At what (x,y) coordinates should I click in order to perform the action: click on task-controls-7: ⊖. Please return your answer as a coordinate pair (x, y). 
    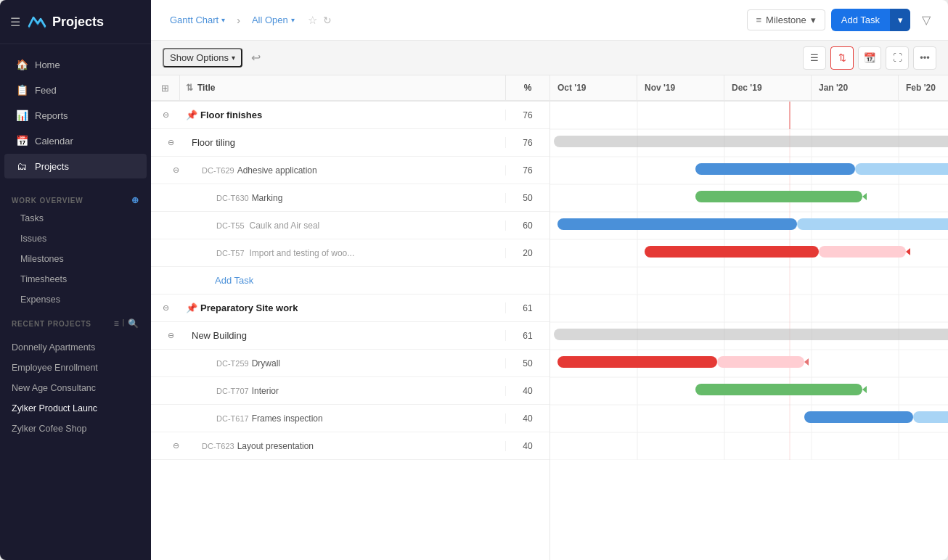
    Looking at the image, I should click on (166, 308).